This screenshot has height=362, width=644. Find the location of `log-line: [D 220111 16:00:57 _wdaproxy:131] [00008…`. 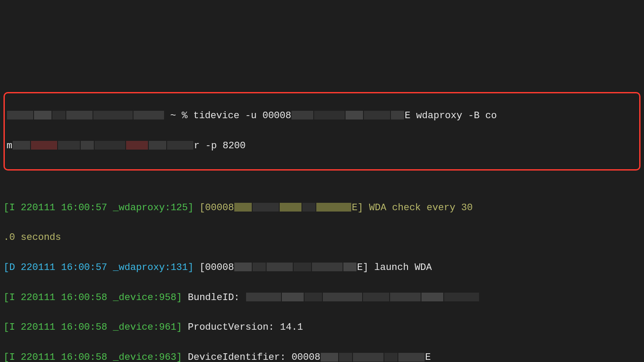

log-line: [D 220111 16:00:57 _wdaproxy:131] [00008… is located at coordinates (322, 268).